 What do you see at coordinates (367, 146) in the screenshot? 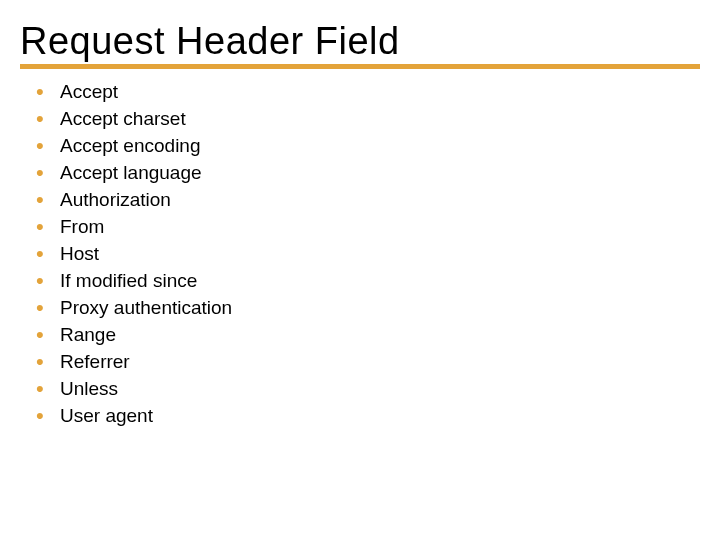
I see `list-item: Accept encoding` at bounding box center [367, 146].